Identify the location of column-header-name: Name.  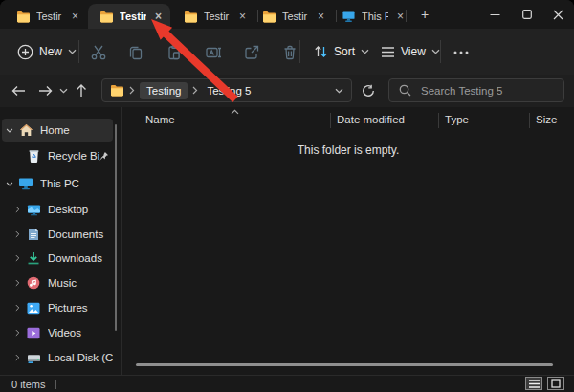
(161, 120).